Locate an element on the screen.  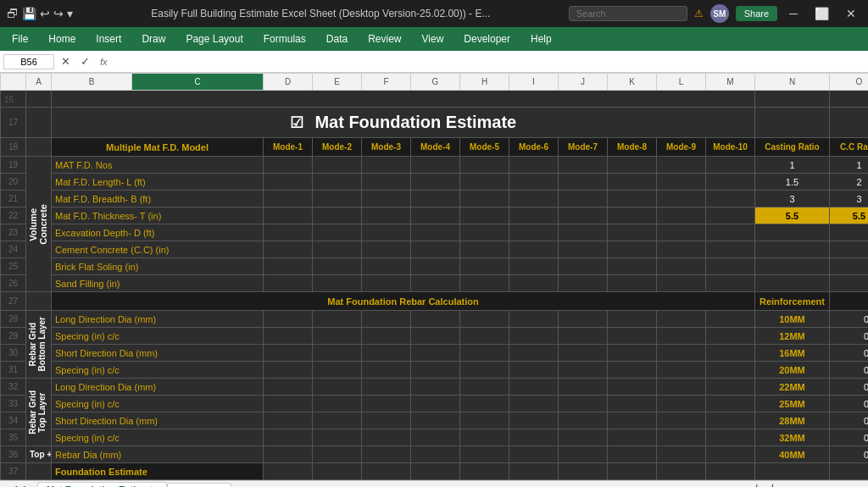
r34-k is located at coordinates (632, 421).